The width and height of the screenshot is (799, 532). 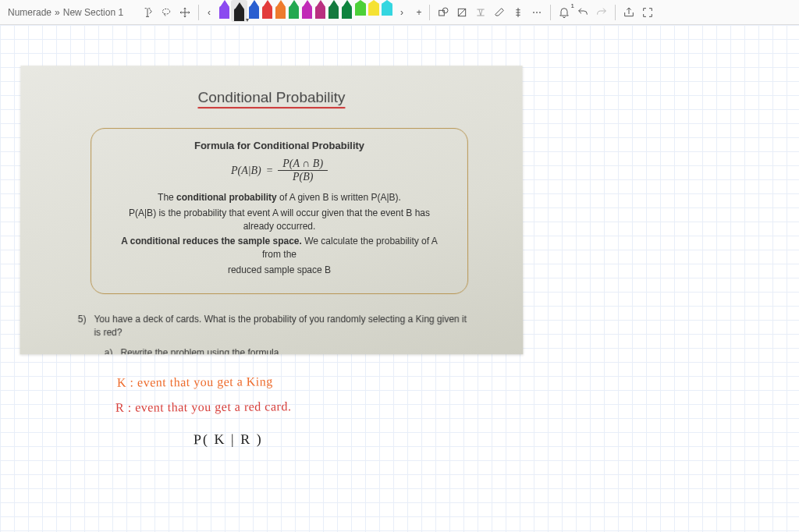 What do you see at coordinates (279, 198) in the screenshot?
I see `slide-line-1: The conditional probability of A given B…` at bounding box center [279, 198].